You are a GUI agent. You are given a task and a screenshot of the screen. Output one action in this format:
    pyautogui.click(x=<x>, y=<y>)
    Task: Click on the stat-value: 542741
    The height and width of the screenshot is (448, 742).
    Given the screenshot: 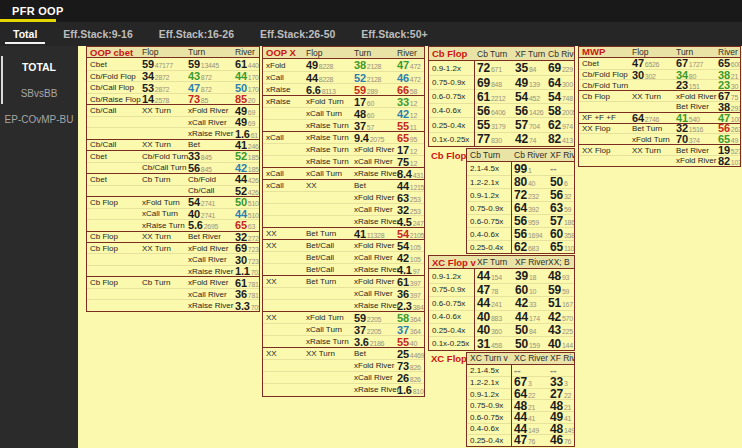 What is the action you would take?
    pyautogui.click(x=208, y=202)
    